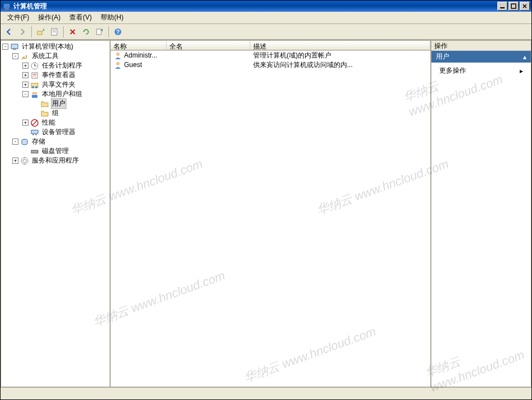 The image size is (532, 400). Describe the element at coordinates (59, 85) in the screenshot. I see `tree-label: 共享文件夹` at that location.